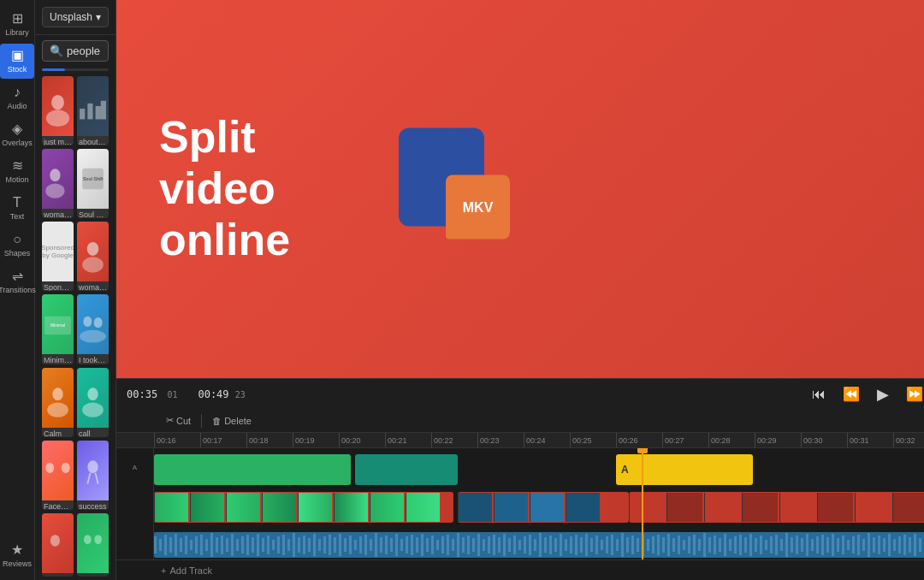  I want to click on list-item: I took this shot to cat..., so click(92, 328).